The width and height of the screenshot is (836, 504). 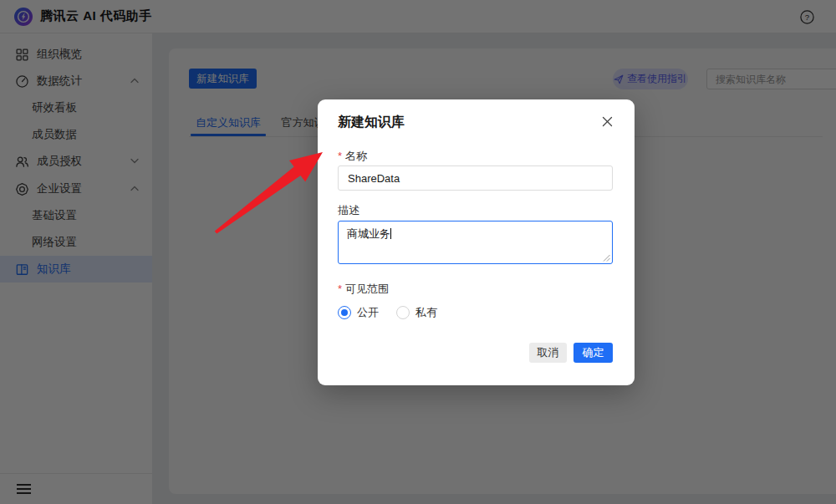 I want to click on description-field-label: 描述, so click(x=349, y=211).